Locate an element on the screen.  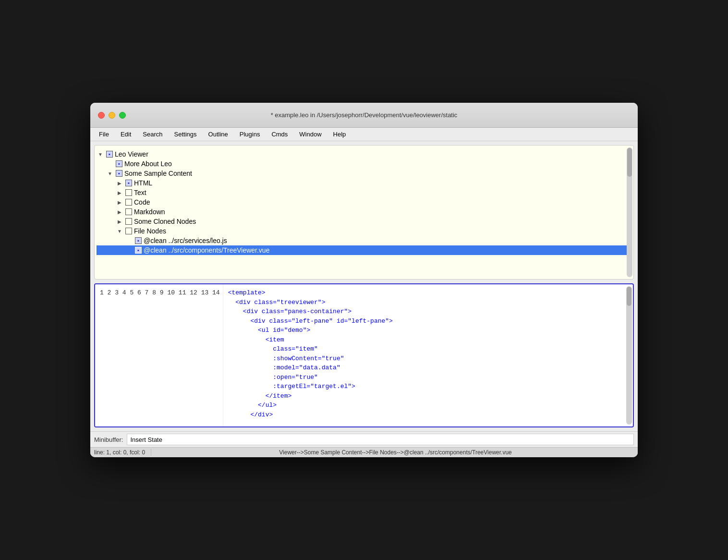
menu-help: Help is located at coordinates (340, 134).